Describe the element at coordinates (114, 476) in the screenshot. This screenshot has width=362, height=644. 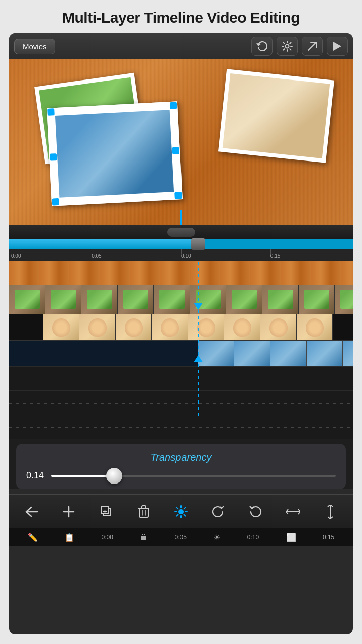
I see `transparency-slider-thumb` at that location.